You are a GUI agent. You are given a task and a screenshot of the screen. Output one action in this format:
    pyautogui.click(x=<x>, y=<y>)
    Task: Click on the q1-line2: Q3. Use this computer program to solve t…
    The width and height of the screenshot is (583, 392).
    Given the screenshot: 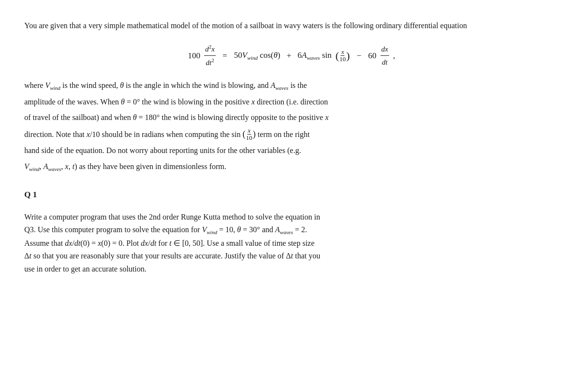 What is the action you would take?
    pyautogui.click(x=292, y=230)
    